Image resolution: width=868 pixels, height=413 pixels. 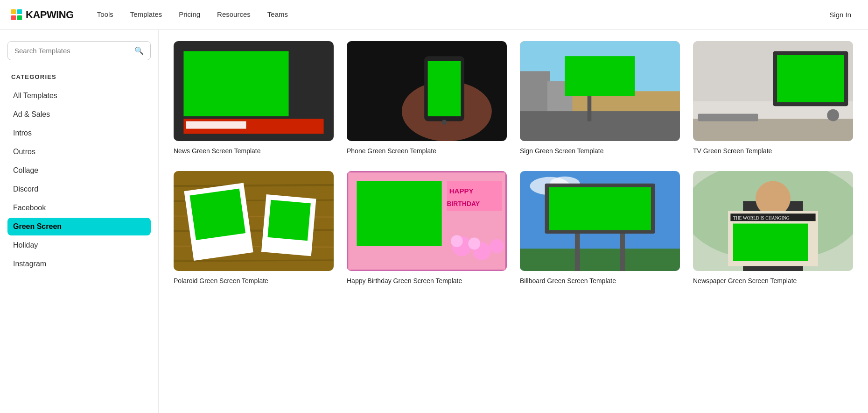 What do you see at coordinates (105, 15) in the screenshot?
I see `nav-tools: Tools` at bounding box center [105, 15].